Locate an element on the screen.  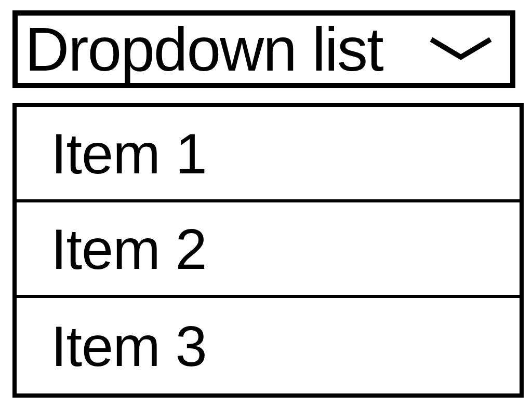
dropdown-item-label: Item 1 is located at coordinates (129, 154).